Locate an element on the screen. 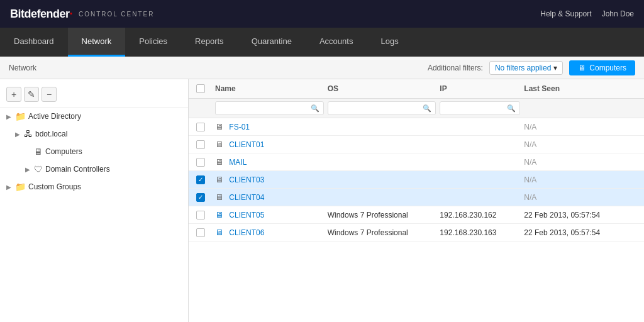  tree-node-bdot-local: ▶ 🖧 bdot.local is located at coordinates (94, 134).